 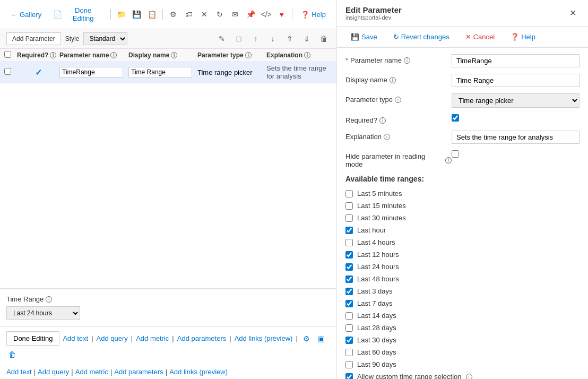 I want to click on discard-icon-btn: ✕, so click(x=205, y=14).